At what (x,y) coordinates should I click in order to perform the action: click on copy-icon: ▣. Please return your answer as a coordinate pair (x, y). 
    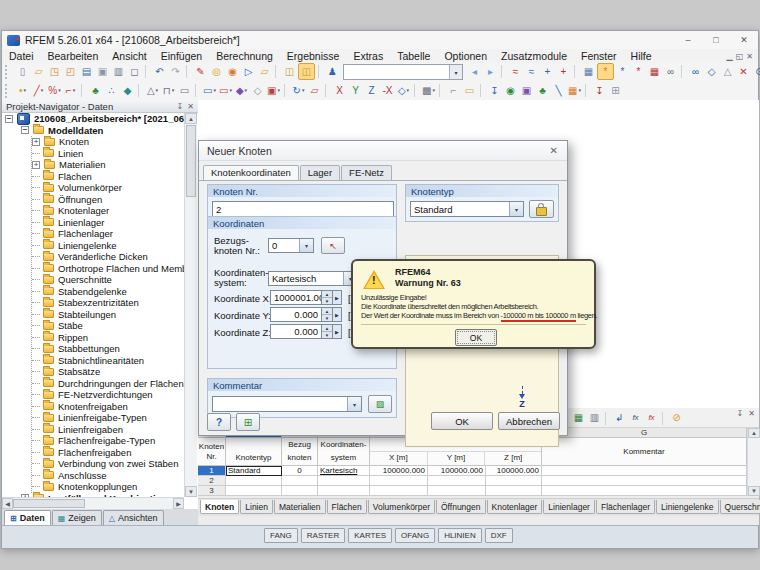
    Looking at the image, I should click on (102, 72).